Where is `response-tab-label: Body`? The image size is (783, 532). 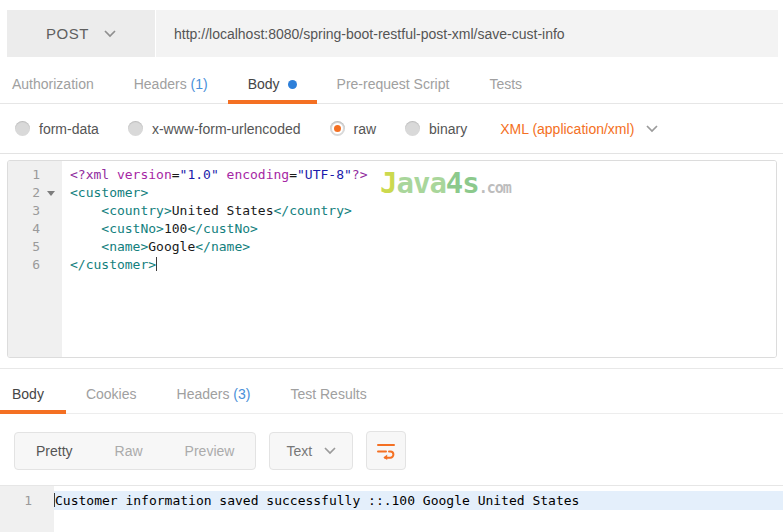
response-tab-label: Body is located at coordinates (28, 394).